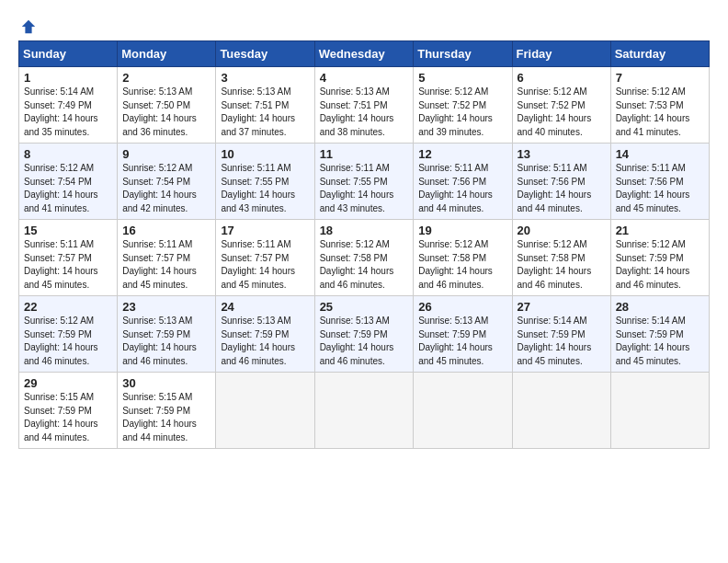  Describe the element at coordinates (68, 112) in the screenshot. I see `day-info: Sunrise: 5:14 AMSunset: 7:49 PMDaylight:…` at that location.